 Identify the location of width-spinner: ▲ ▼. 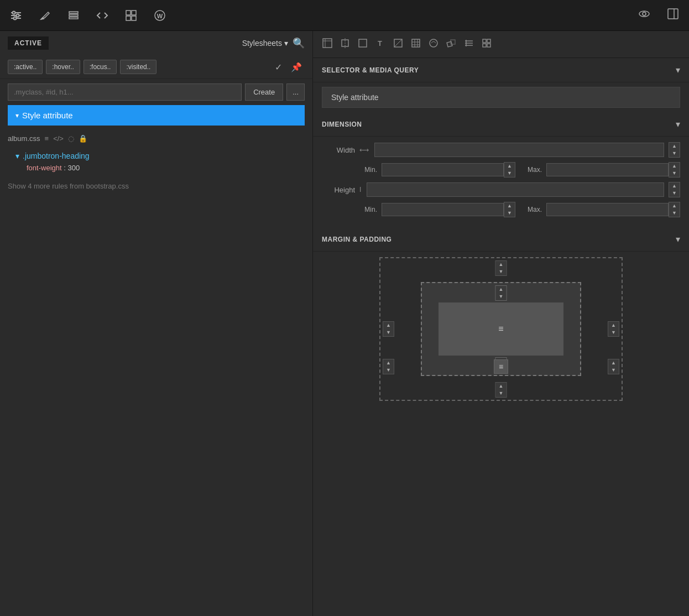
(675, 150).